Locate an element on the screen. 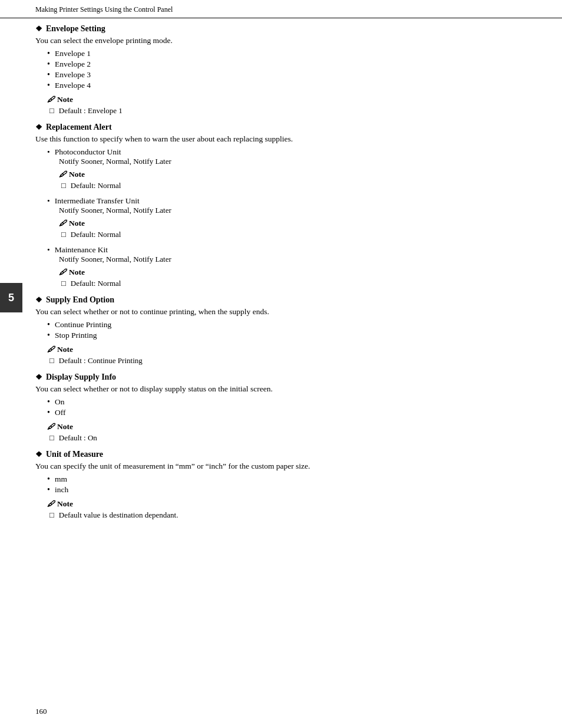  list-item: Envelope 3 is located at coordinates (287, 75).